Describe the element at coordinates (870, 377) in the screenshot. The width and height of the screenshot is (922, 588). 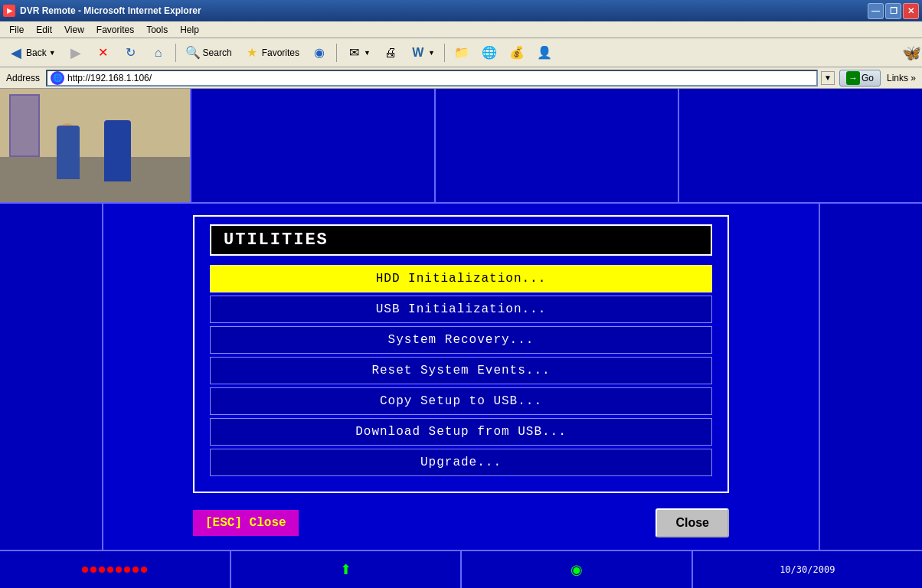
I see `dvr-right-sidebar` at that location.